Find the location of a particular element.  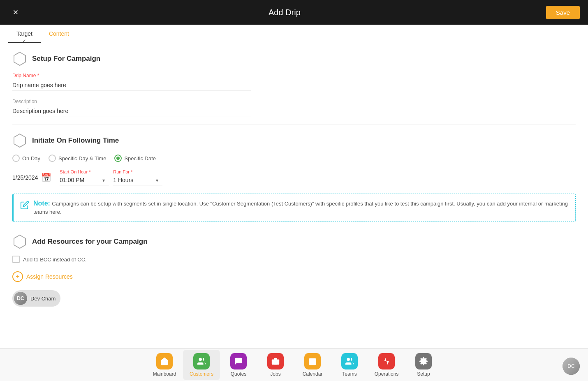

nav-label-mainboard: Mainboard is located at coordinates (164, 374).